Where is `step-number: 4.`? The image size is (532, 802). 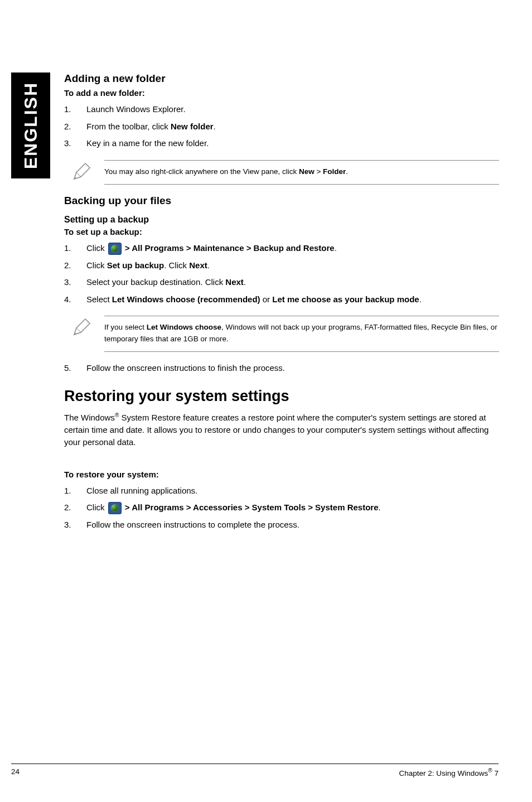 step-number: 4. is located at coordinates (75, 300).